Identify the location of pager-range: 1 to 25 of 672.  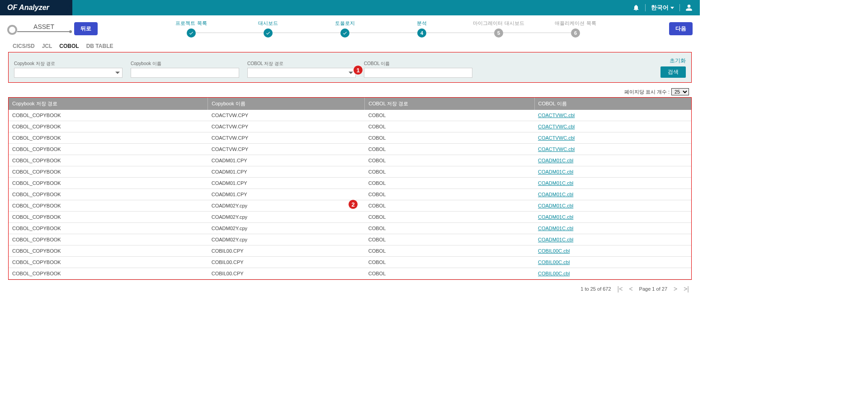
(596, 289).